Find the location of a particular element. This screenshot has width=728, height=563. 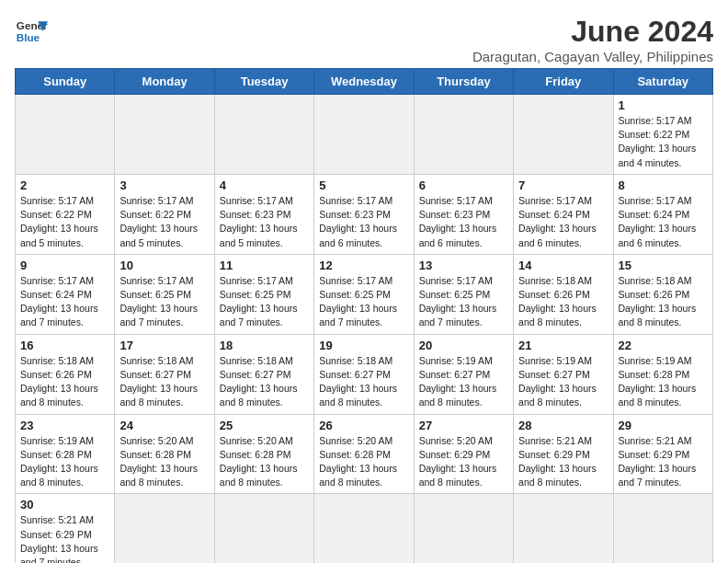

day-number: 11 is located at coordinates (265, 265).